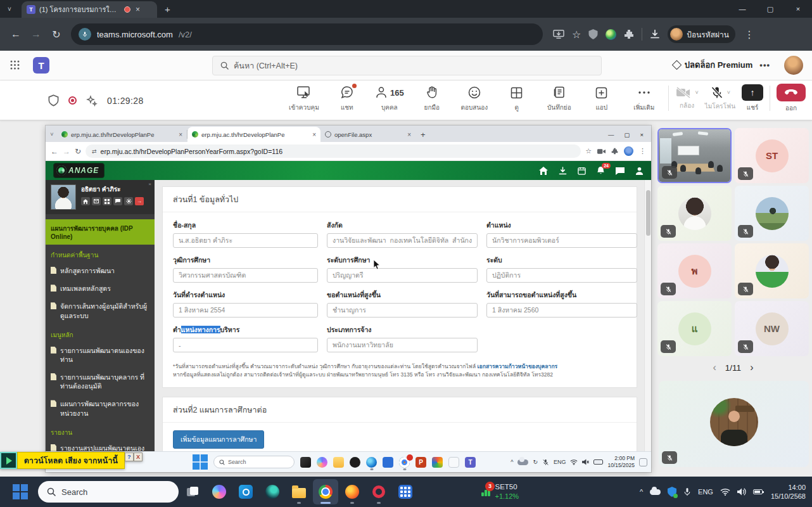 Image resolution: width=812 pixels, height=507 pixels. I want to click on inner-tab-1: erp.mju.ac.th/hrDevelopPlanPe ×, so click(122, 134).